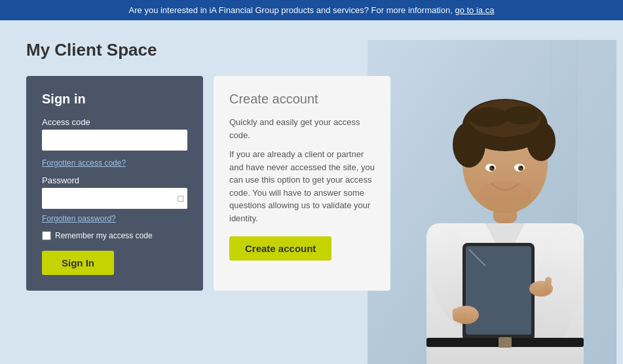 The image size is (623, 364). What do you see at coordinates (302, 128) in the screenshot?
I see `create-account-desc1: Quickly and easily get your access code.` at bounding box center [302, 128].